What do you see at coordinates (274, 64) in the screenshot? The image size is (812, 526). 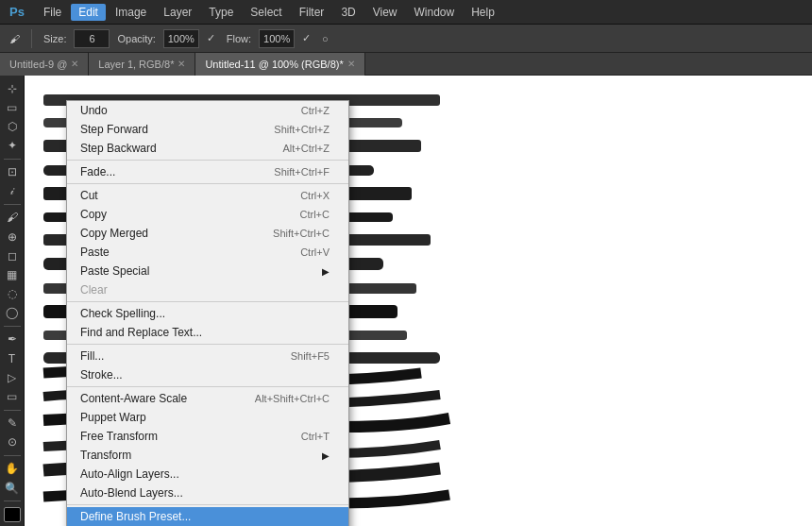 I see `tab-label: Untitled-11 @ 100% (RGB/8)*` at bounding box center [274, 64].